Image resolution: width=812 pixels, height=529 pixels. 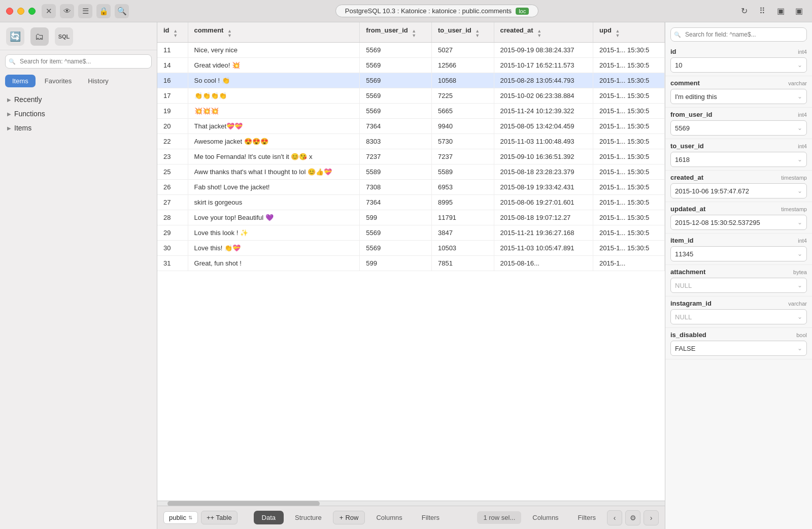 I want to click on table-cell-from_user_id: 599, so click(x=396, y=263).